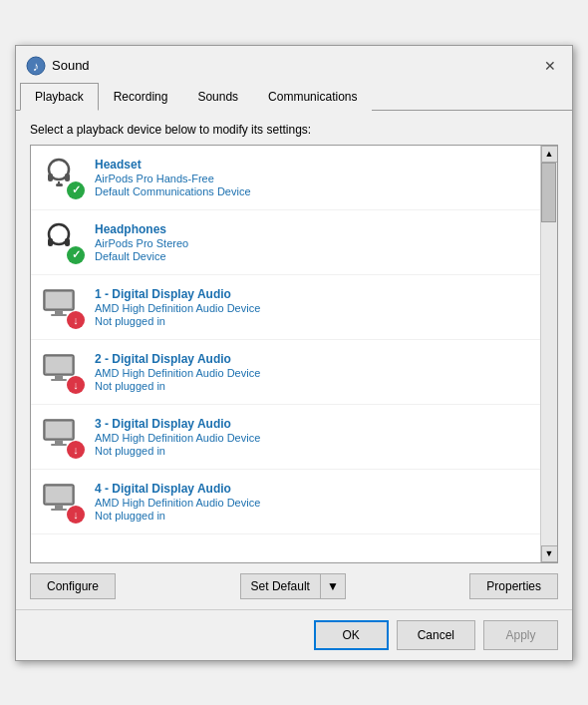 The width and height of the screenshot is (588, 705). What do you see at coordinates (280, 586) in the screenshot?
I see `set-default-button: Set Default` at bounding box center [280, 586].